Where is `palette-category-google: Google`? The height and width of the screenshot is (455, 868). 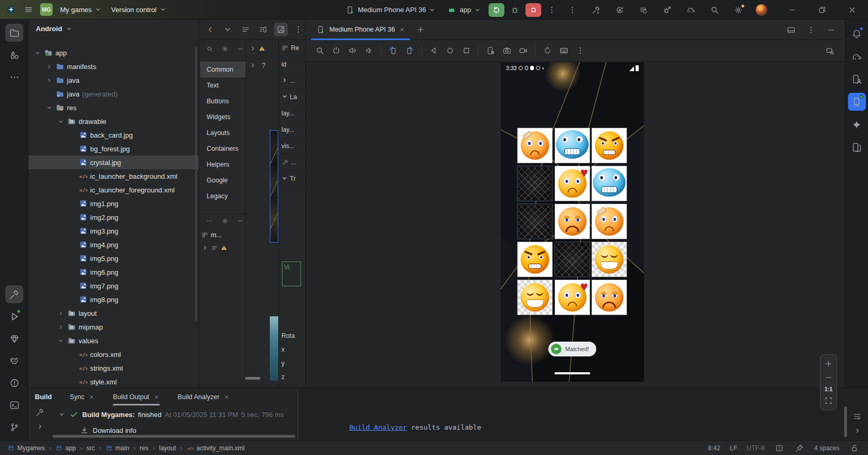
palette-category-google: Google is located at coordinates (223, 180).